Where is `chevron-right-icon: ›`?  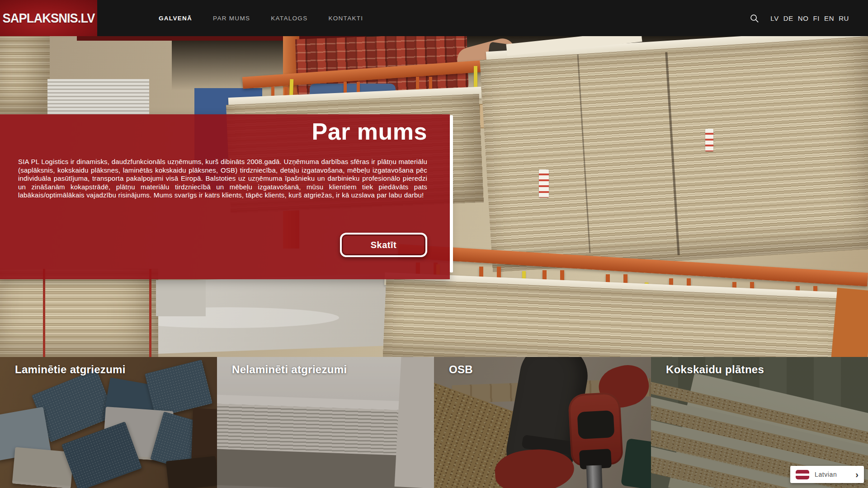 chevron-right-icon: › is located at coordinates (857, 474).